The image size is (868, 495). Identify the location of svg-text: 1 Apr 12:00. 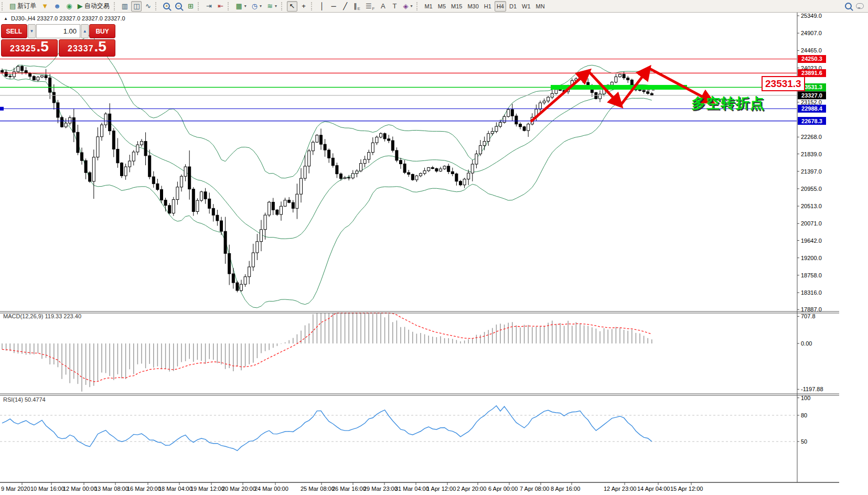
(441, 489).